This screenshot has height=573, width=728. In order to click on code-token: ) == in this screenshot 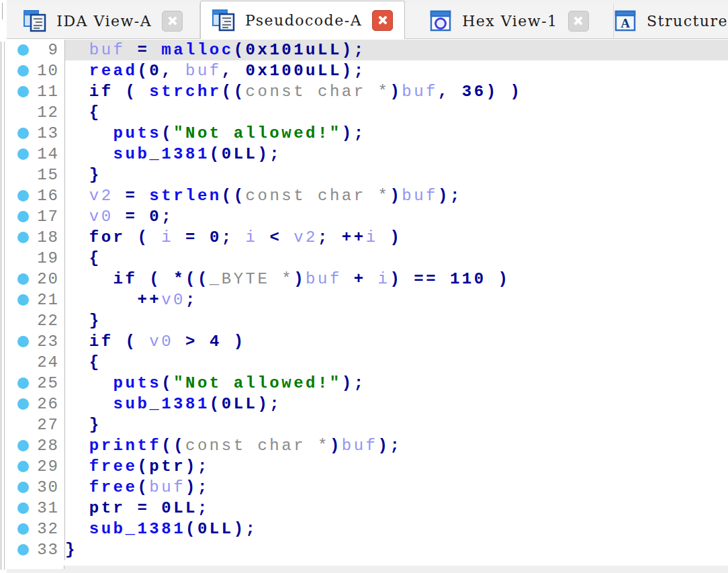, I will do `click(420, 279)`.